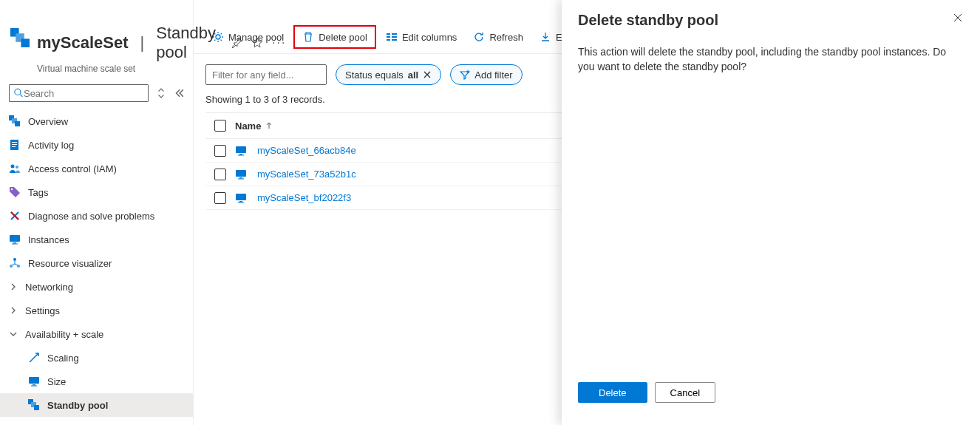 The height and width of the screenshot is (425, 980). Describe the element at coordinates (374, 75) in the screenshot. I see `pill-prefix: Status equals` at that location.